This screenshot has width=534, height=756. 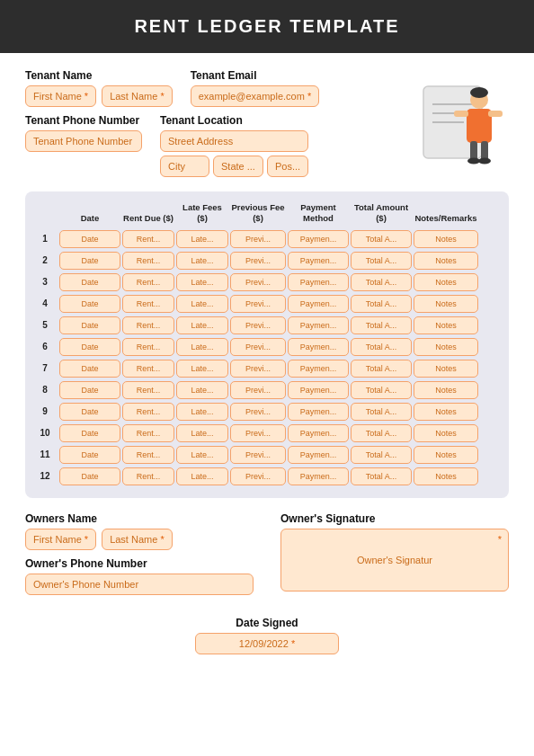 I want to click on col-payment: Payment Method, so click(x=318, y=214).